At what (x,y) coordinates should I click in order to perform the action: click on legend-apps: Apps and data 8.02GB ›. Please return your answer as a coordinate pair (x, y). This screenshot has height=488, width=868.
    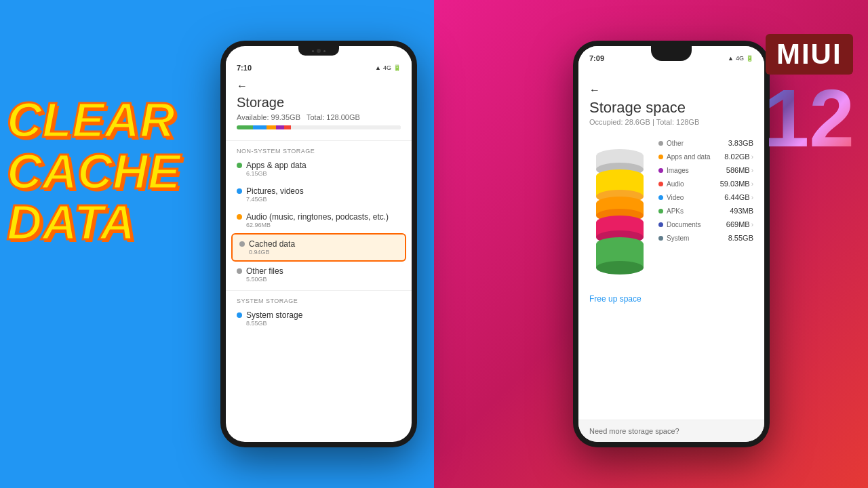
    Looking at the image, I should click on (706, 157).